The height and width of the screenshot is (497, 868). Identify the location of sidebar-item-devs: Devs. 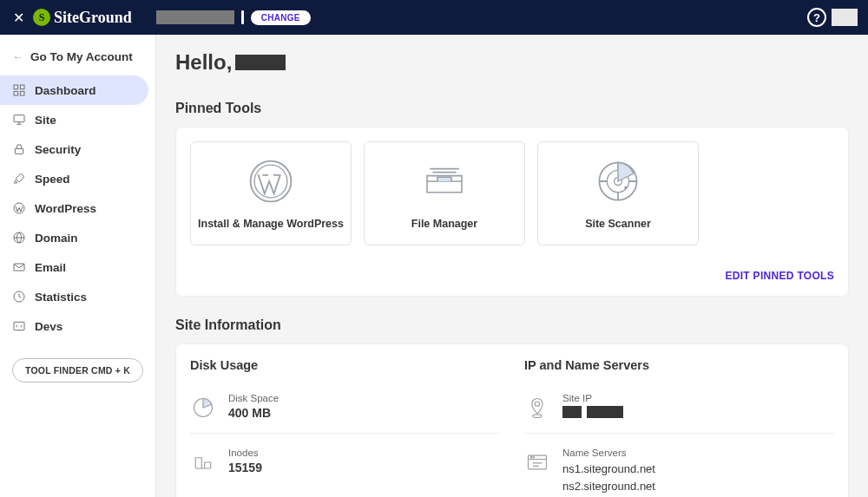
(75, 326).